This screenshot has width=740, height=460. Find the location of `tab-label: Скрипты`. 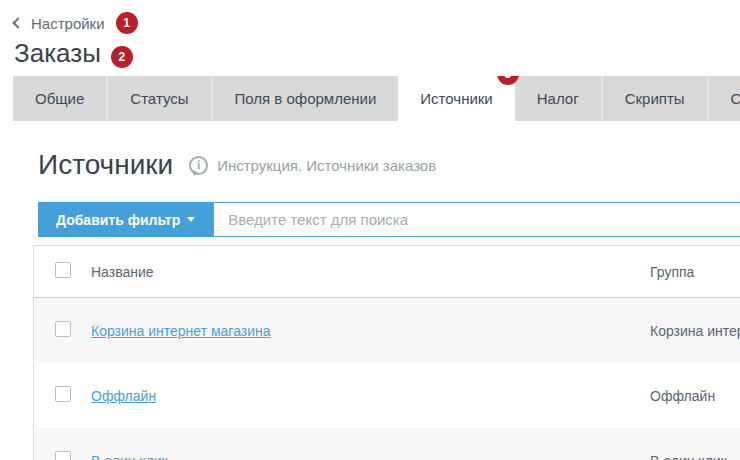

tab-label: Скрипты is located at coordinates (655, 98).